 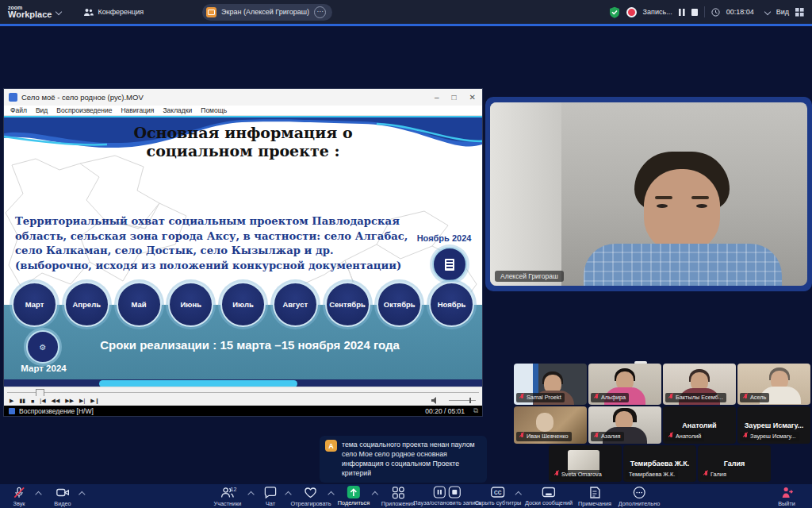 I want to click on participant-tile: Альфира, so click(x=625, y=384).